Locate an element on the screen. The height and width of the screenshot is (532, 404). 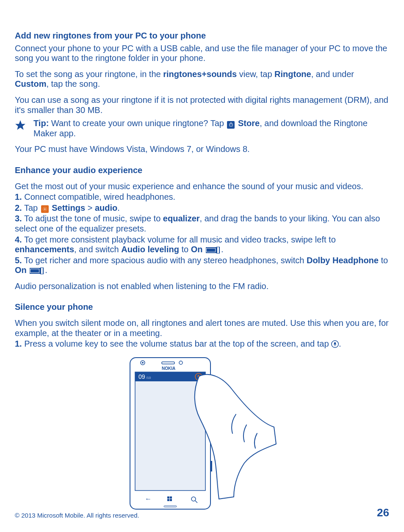
text: view, tap is located at coordinates (256, 74).